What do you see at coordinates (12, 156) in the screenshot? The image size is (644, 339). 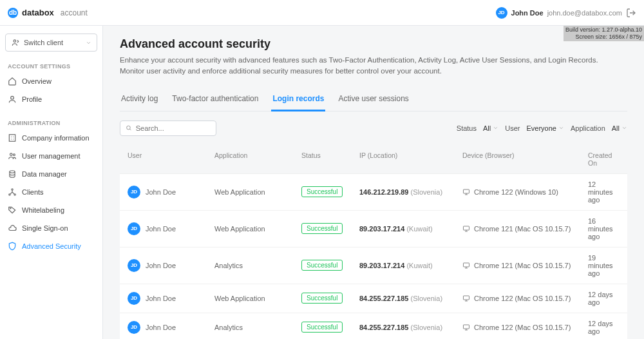 I see `users-icon` at bounding box center [12, 156].